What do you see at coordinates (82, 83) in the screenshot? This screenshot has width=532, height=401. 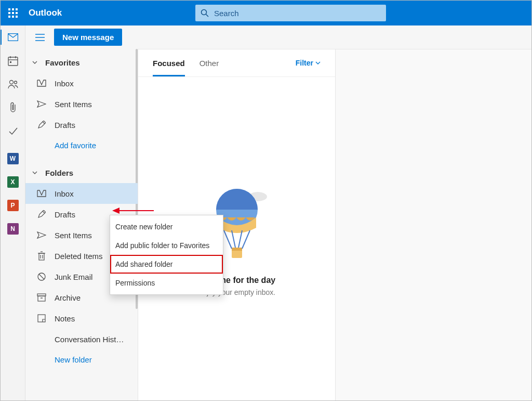 I see `fav-inbox: Inbox` at bounding box center [82, 83].